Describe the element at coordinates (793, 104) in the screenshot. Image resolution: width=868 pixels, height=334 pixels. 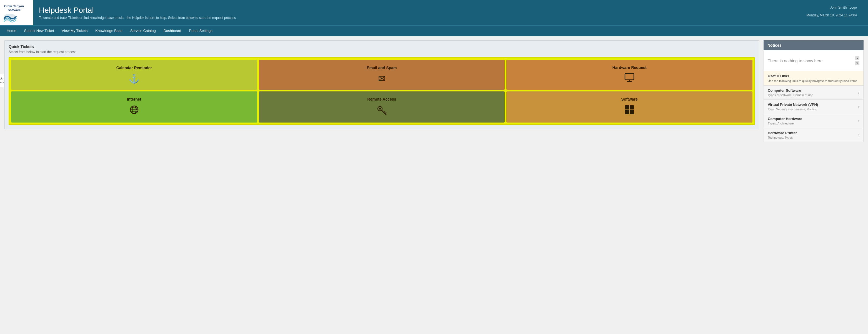
I see `link-vpn-title: Virtual Private Network (VPN)` at that location.